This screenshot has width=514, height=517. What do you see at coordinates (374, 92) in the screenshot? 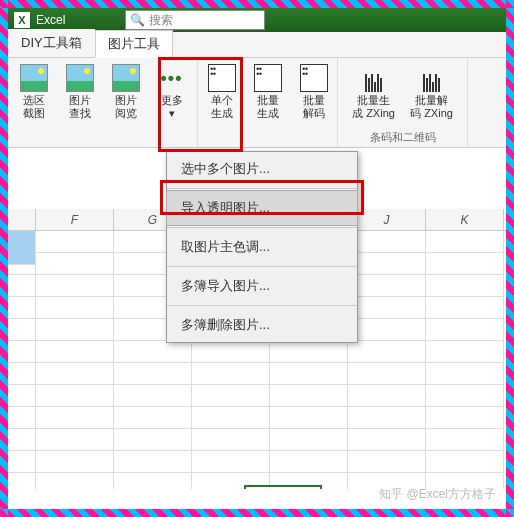
I see `btn-barcode-gen: 批量生 成 ZXing` at bounding box center [374, 92].